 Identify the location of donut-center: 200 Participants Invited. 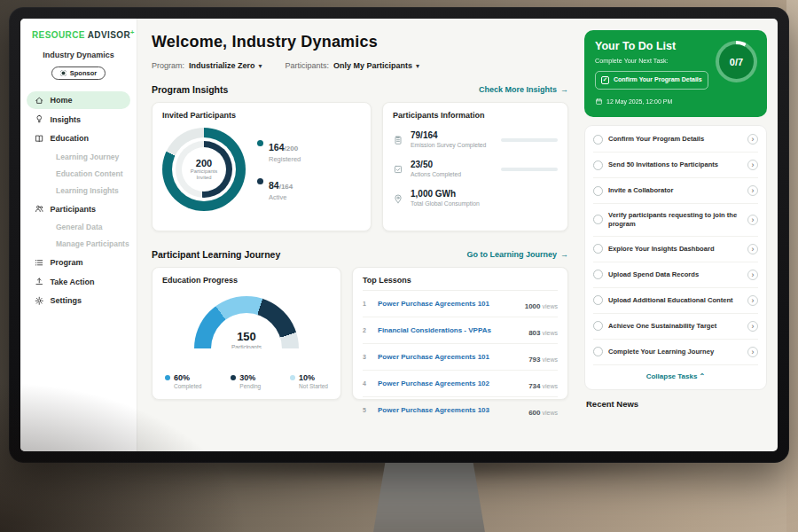
(204, 169).